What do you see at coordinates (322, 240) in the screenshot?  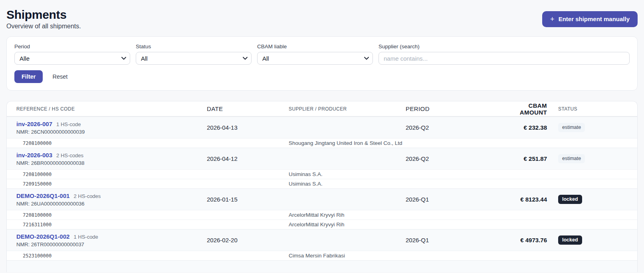 I see `shipment-row: DEMO-2026Q1-0021 HS-codeNMR: 26TR0000000…` at bounding box center [322, 240].